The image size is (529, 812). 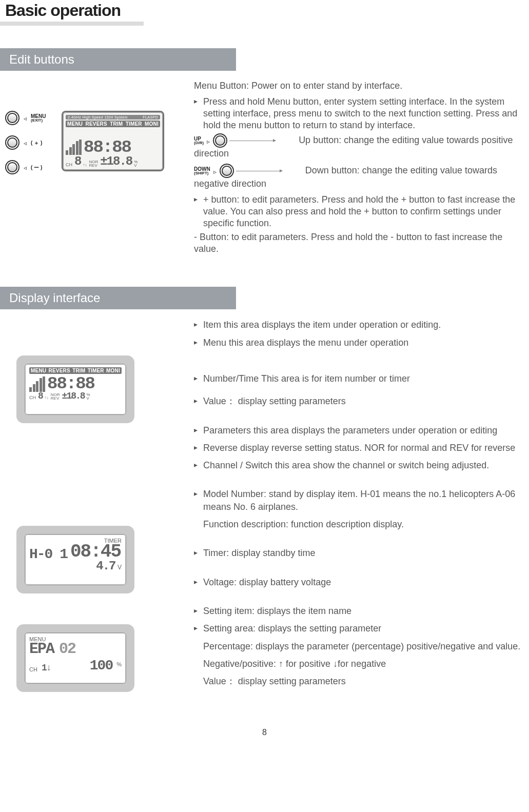 What do you see at coordinates (227, 171) in the screenshot?
I see `down-dial-icon` at bounding box center [227, 171].